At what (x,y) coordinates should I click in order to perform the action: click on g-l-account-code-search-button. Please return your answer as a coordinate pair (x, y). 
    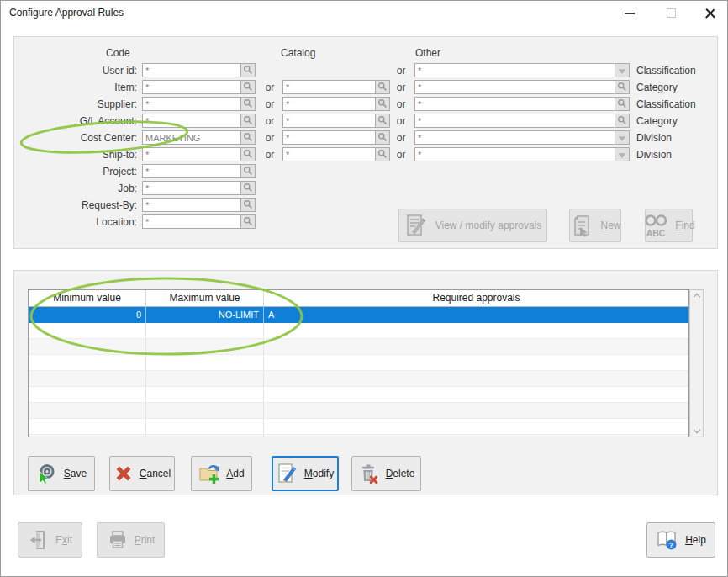
    Looking at the image, I should click on (248, 121).